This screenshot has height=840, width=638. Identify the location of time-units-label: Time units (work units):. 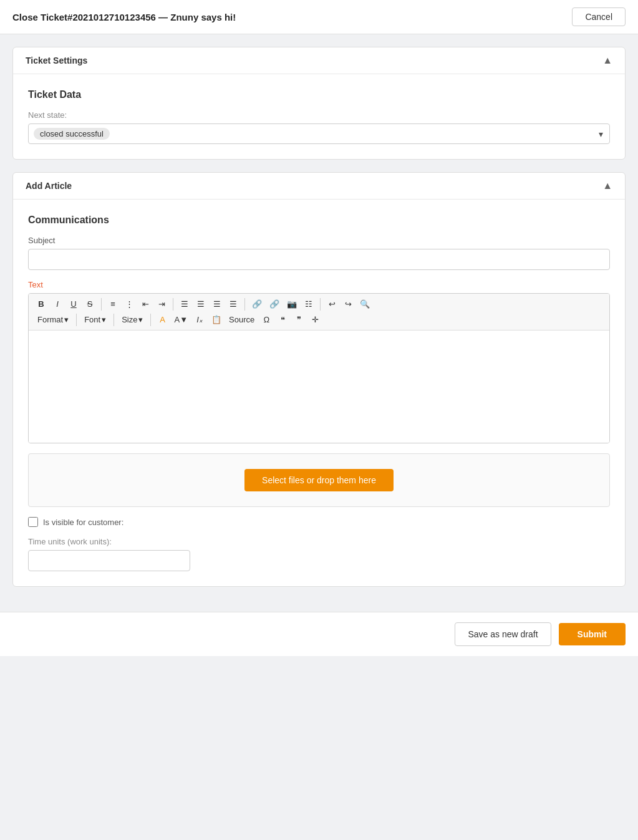
(319, 541).